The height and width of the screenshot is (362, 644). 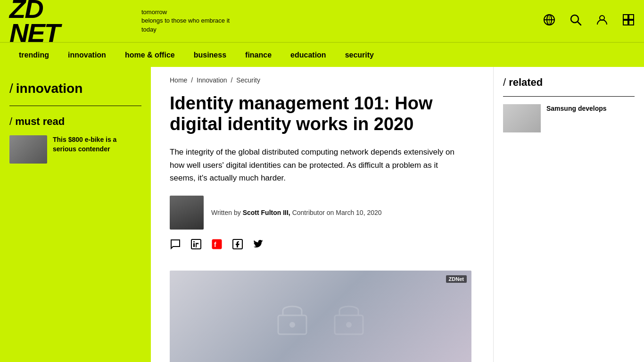 I want to click on breadcrumb-innovation: Innovation, so click(x=212, y=80).